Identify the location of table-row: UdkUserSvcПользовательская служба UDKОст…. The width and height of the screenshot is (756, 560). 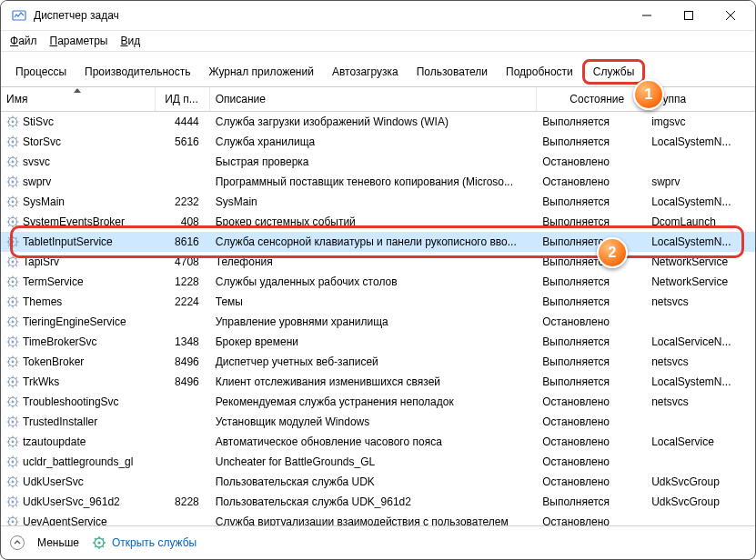
(378, 482).